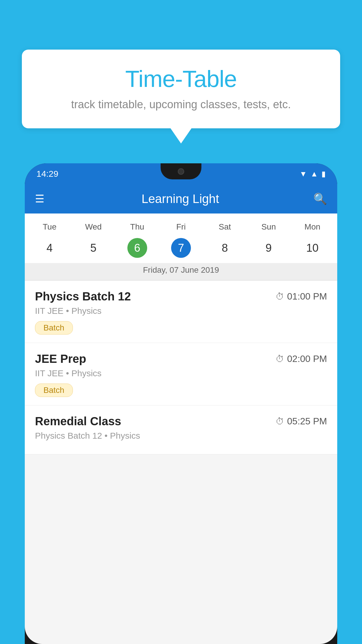 The image size is (362, 644). I want to click on schedule-title-3: Remedial Class, so click(78, 421).